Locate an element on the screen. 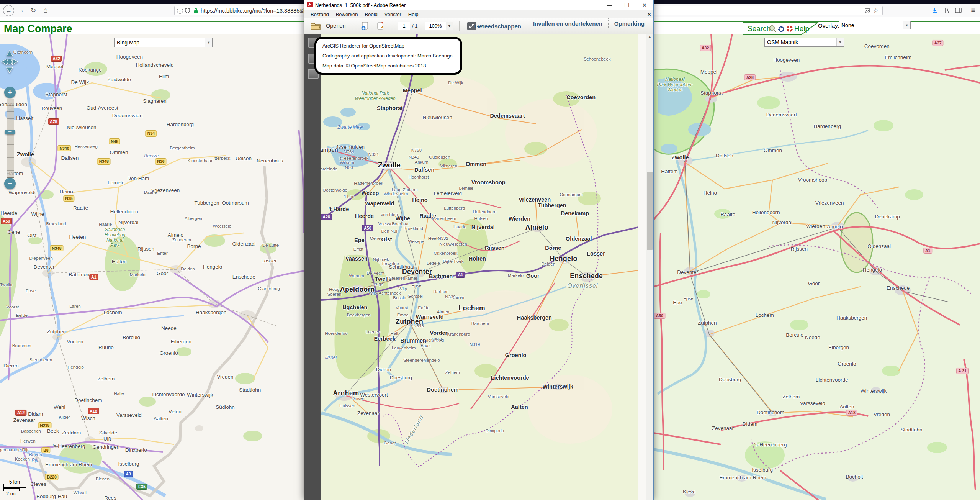 The height and width of the screenshot is (500, 980). map-label: Borculo is located at coordinates (131, 338).